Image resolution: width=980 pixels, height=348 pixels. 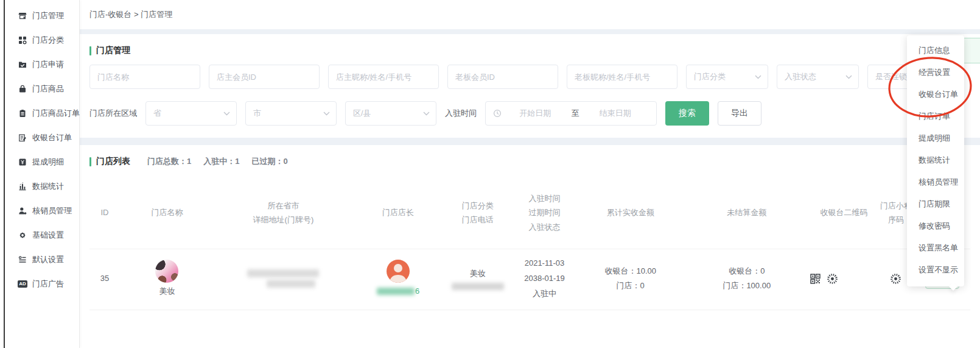 I want to click on popup-item-statistics: 数据统计, so click(x=936, y=160).